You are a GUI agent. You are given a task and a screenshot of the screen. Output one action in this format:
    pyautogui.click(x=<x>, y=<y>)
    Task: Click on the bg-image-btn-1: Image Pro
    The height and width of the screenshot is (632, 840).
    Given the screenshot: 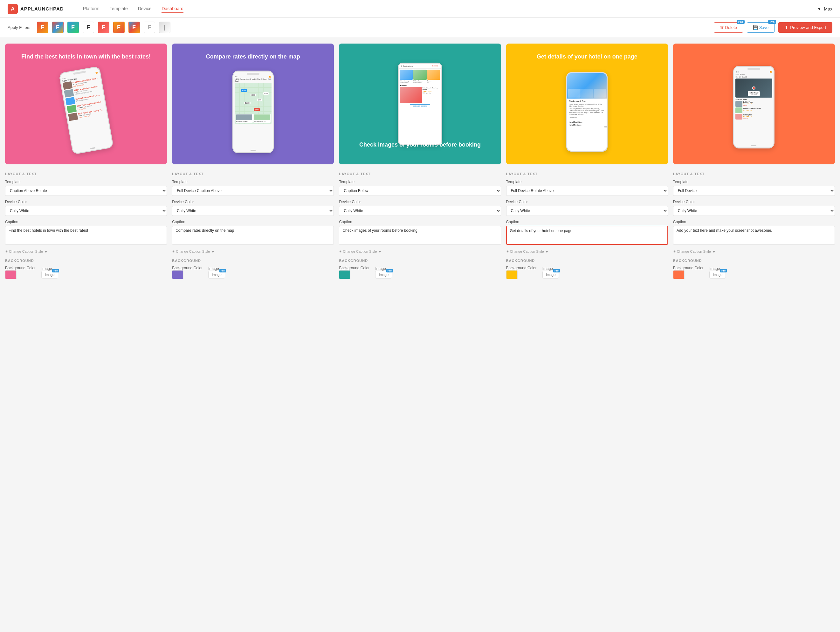 What is the action you would take?
    pyautogui.click(x=50, y=275)
    